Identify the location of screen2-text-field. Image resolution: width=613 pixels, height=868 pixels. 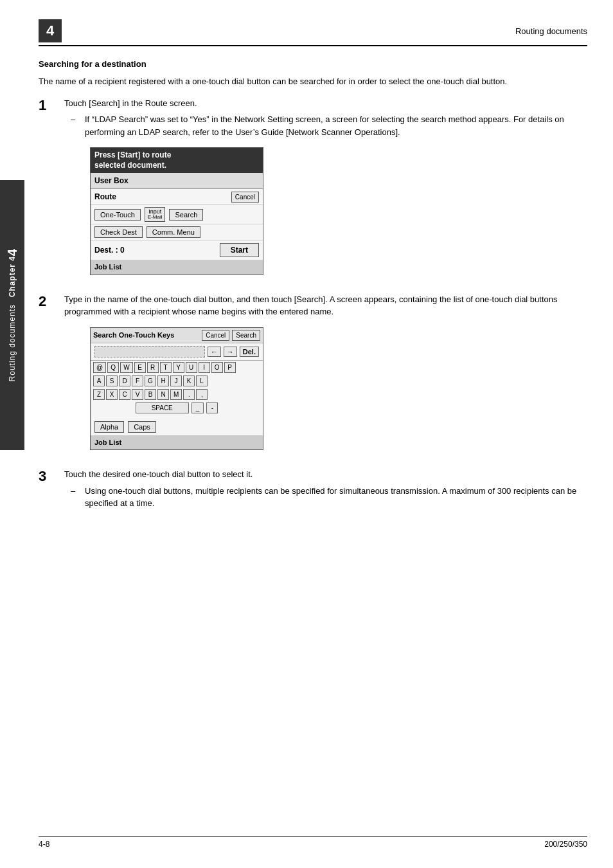
(150, 352).